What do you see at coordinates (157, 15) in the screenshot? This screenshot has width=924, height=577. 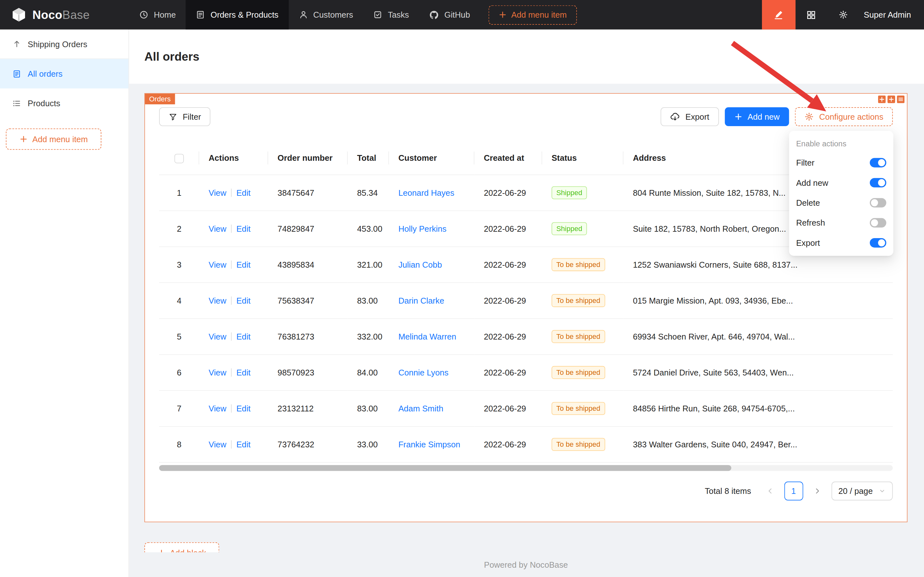 I see `nav-item-home: Home` at bounding box center [157, 15].